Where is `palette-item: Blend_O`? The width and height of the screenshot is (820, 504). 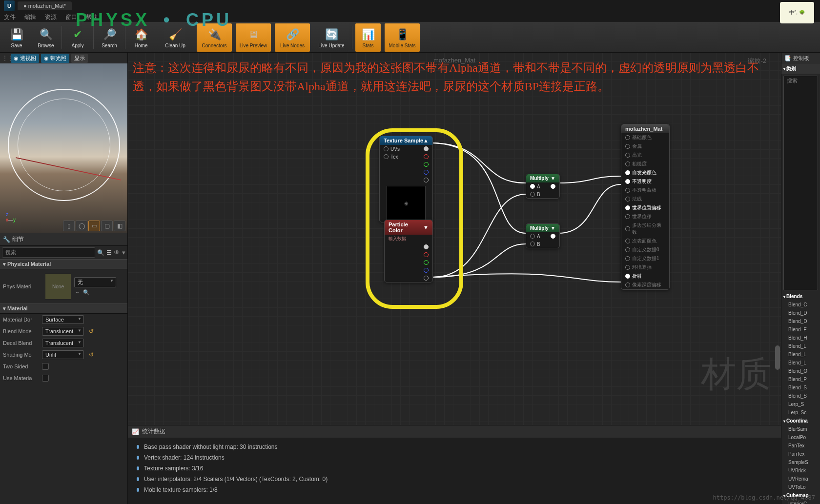
palette-item: Blend_O is located at coordinates (800, 371).